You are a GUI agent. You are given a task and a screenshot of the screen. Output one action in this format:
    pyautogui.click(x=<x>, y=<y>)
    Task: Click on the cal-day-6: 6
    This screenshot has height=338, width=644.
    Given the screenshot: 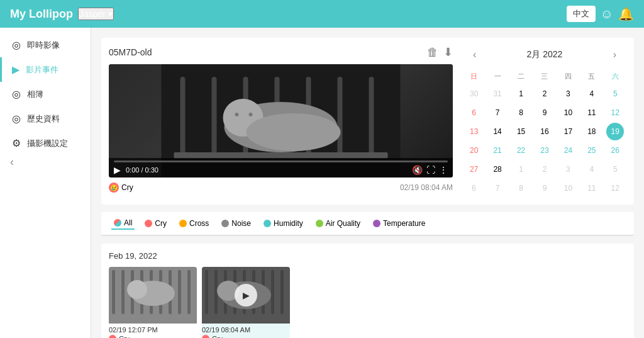 What is the action you would take?
    pyautogui.click(x=474, y=113)
    